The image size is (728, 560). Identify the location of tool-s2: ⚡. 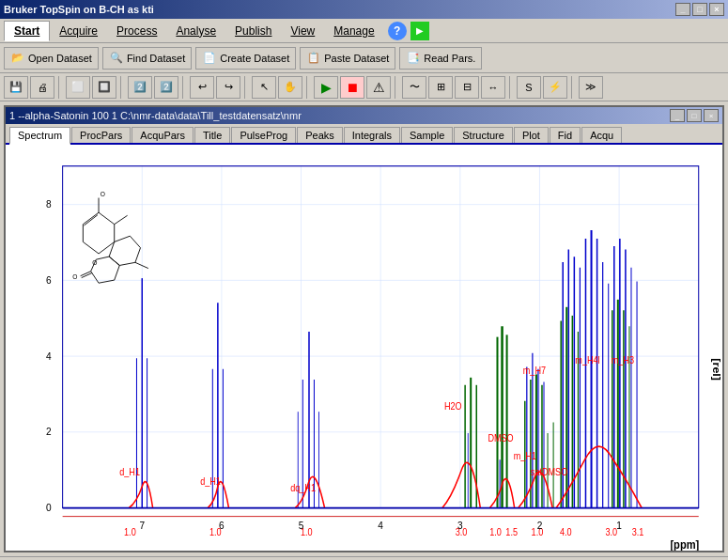
(555, 87).